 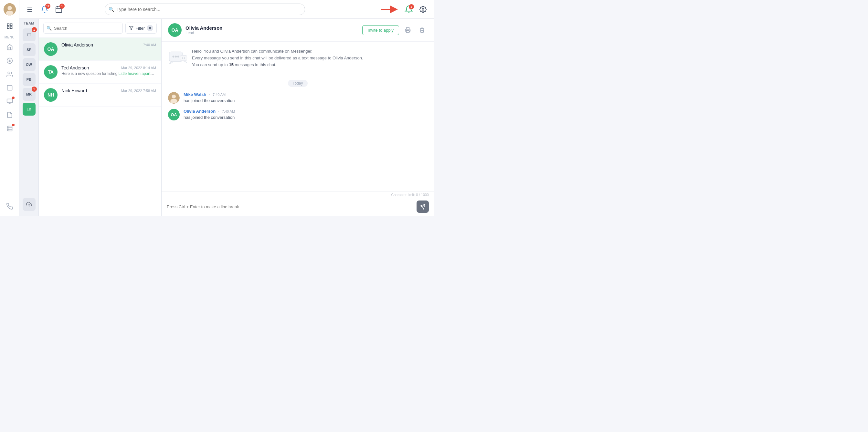 What do you see at coordinates (195, 94) in the screenshot?
I see `msg-author-mike: Mike Walsh` at bounding box center [195, 94].